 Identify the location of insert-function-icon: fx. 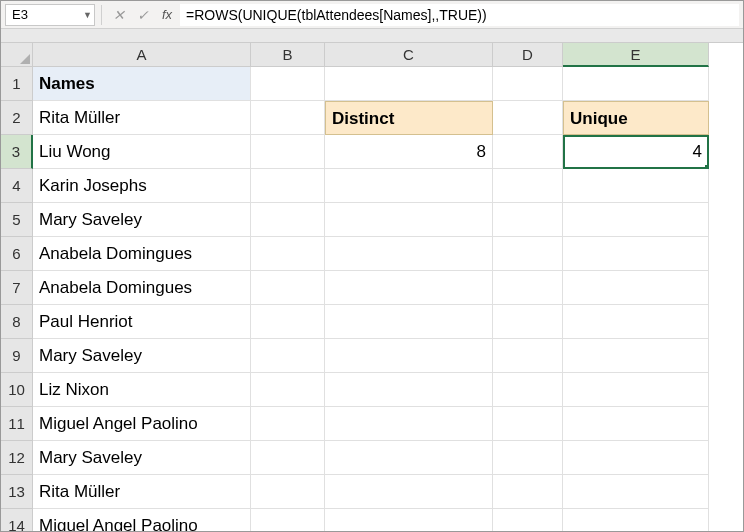
(167, 15).